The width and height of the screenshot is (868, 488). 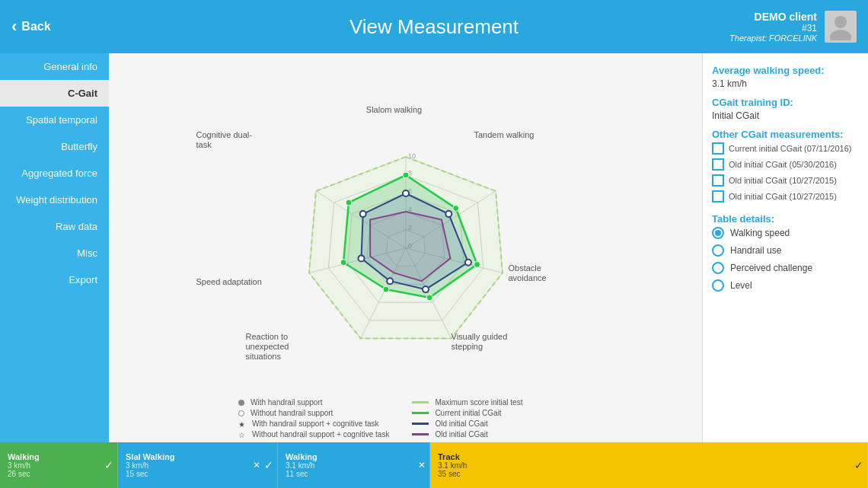 I want to click on user-details: DEMO client #31 Therapist: FORCELINK, so click(x=774, y=27).